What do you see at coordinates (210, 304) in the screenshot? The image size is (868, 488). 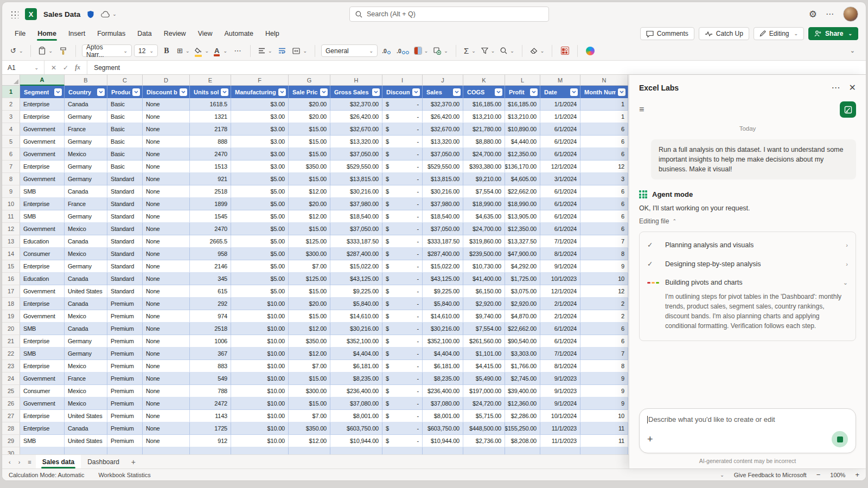 I see `cell: 292` at bounding box center [210, 304].